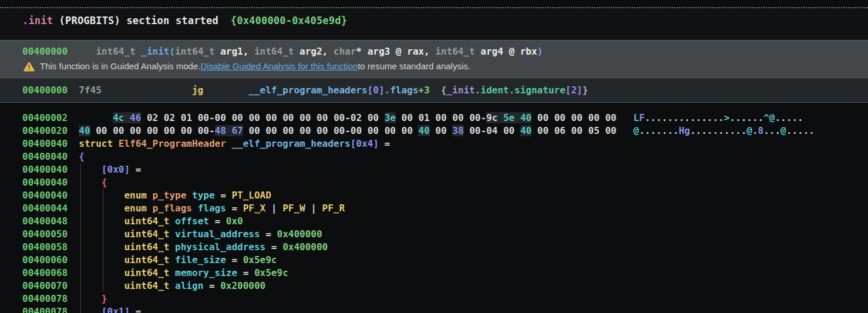  Describe the element at coordinates (761, 130) in the screenshot. I see `ascii-char: 8` at that location.